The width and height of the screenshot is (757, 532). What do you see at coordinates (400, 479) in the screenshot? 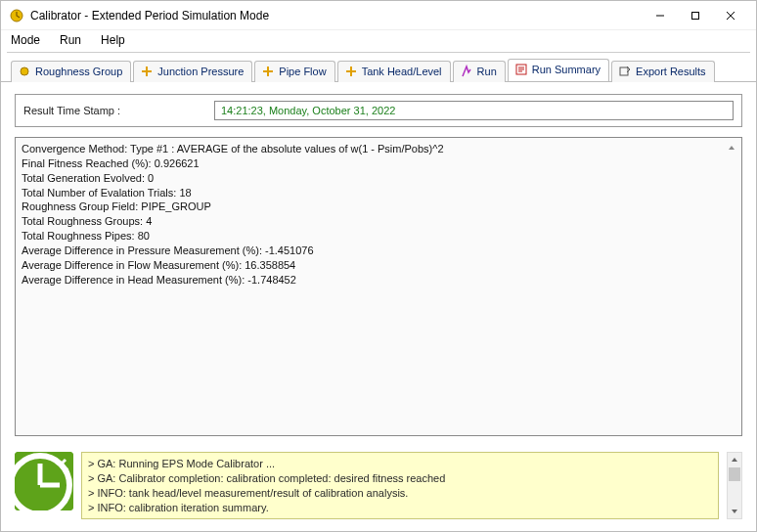
I see `log-line: > GA: Calibrator completion: calibration…` at bounding box center [400, 479].